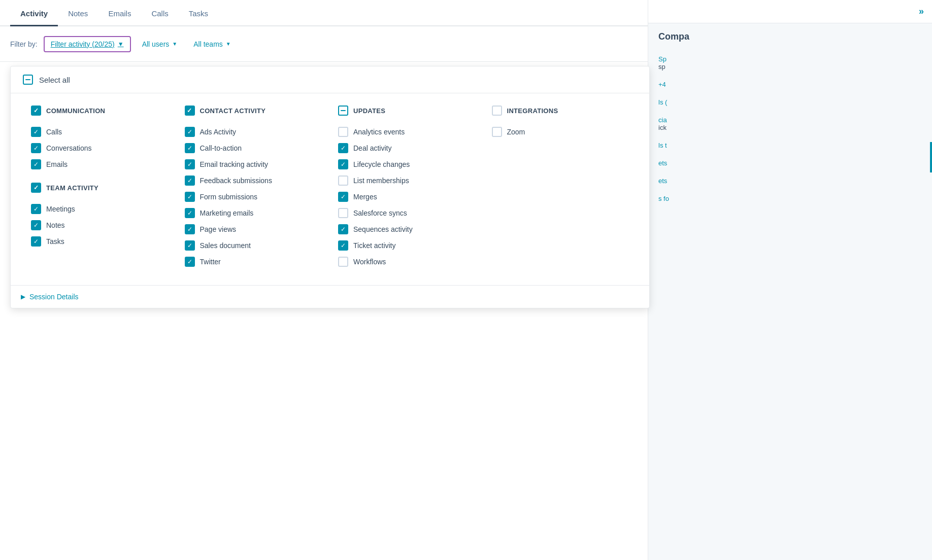  I want to click on list-item: ✓ Sales document, so click(254, 246).